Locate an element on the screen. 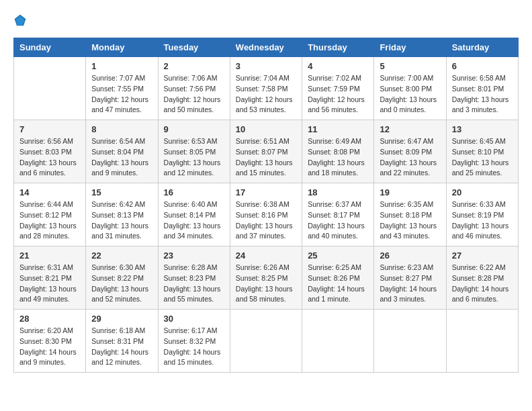 Image resolution: width=532 pixels, height=411 pixels. day-number: 18 is located at coordinates (338, 192).